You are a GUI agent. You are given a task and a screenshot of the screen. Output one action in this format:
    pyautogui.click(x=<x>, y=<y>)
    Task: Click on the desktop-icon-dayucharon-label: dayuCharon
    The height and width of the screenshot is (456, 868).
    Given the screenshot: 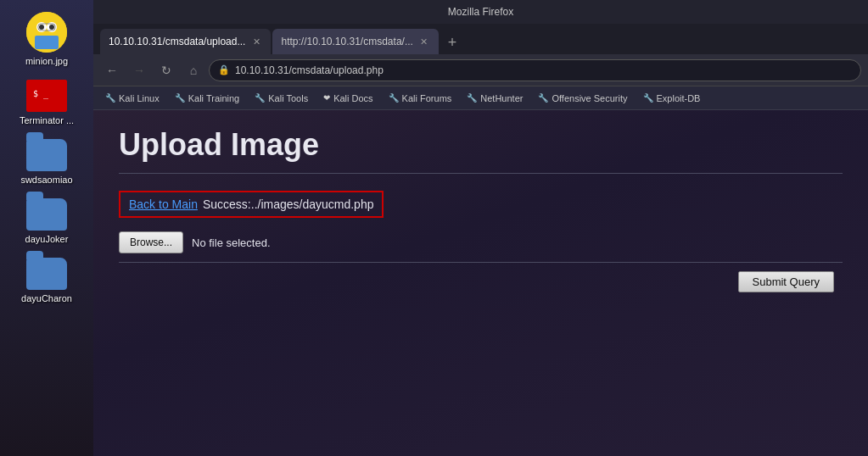 What is the action you would take?
    pyautogui.click(x=47, y=298)
    